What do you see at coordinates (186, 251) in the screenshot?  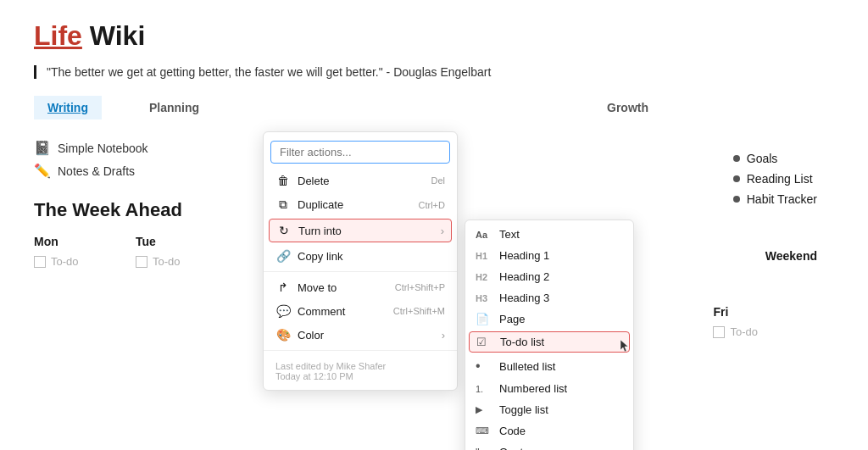 I see `day-col-tue: Tue To-do` at bounding box center [186, 251].